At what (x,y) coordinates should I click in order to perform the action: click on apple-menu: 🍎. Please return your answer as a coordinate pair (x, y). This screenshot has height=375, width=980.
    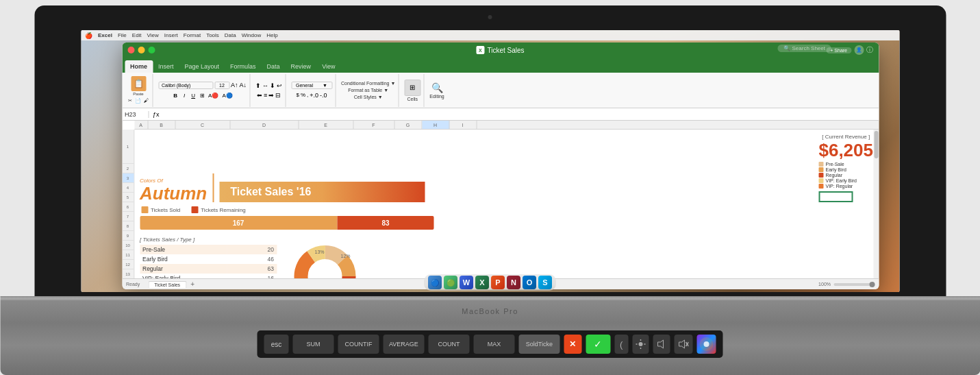
    Looking at the image, I should click on (89, 36).